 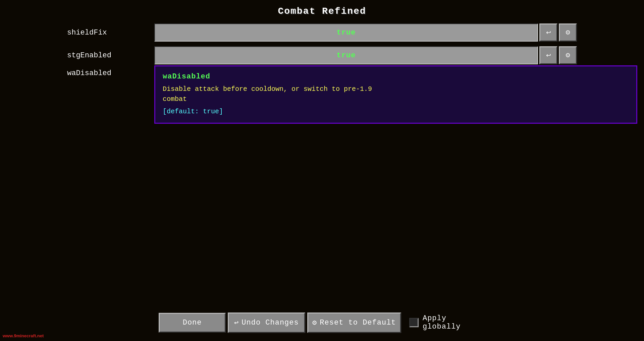 I want to click on setting-row-shieldfix: shieldFix true ↩ ⚙, so click(x=322, y=33).